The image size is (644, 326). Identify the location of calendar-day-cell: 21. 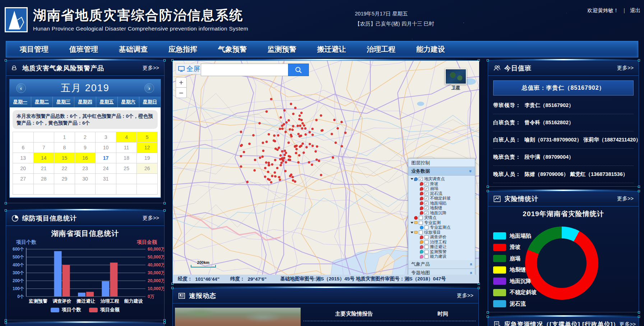
(44, 169).